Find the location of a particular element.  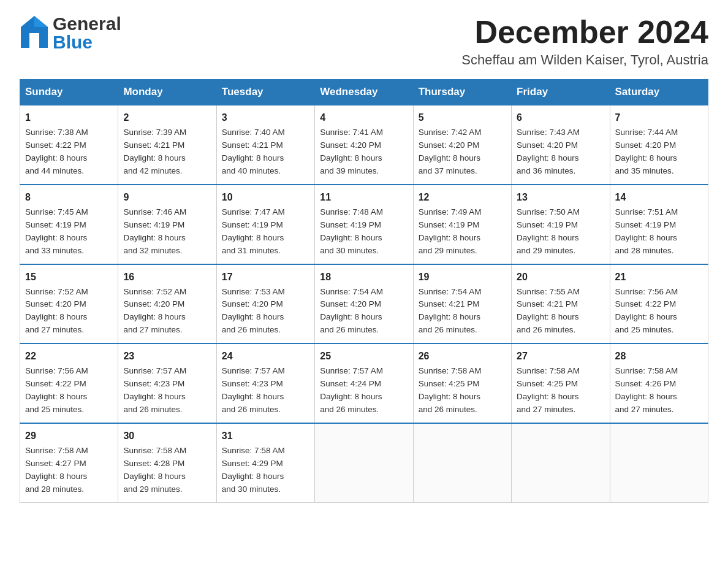

day-info: Sunrise: 7:47 AMSunset: 4:19 PMDaylight:… is located at coordinates (266, 232).